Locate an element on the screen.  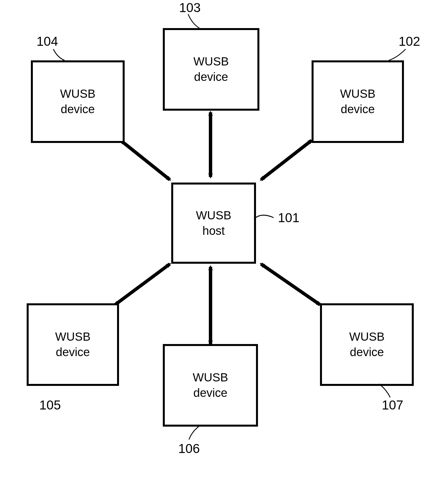
wusb-device-104-box: WUSB device is located at coordinates (78, 102).